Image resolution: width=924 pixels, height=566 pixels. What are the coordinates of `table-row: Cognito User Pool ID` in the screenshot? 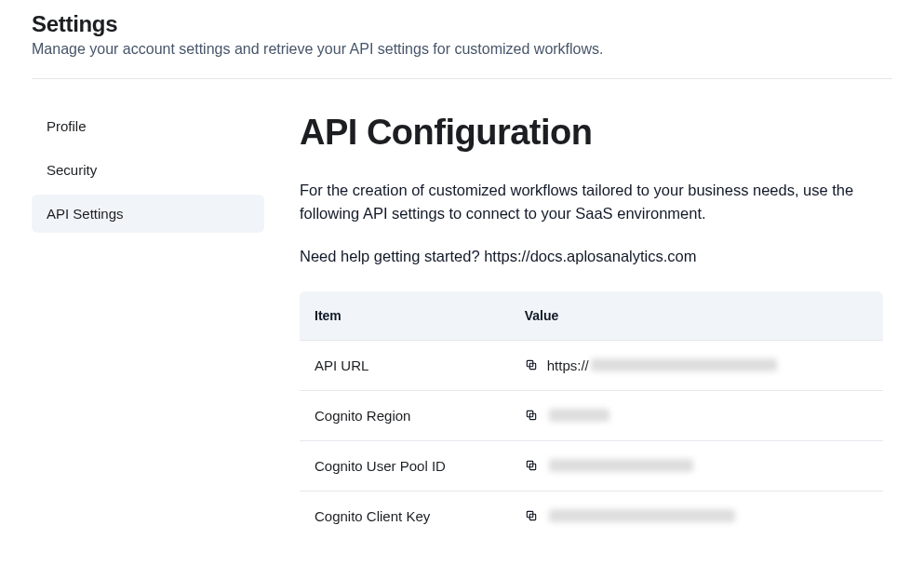 It's located at (592, 465).